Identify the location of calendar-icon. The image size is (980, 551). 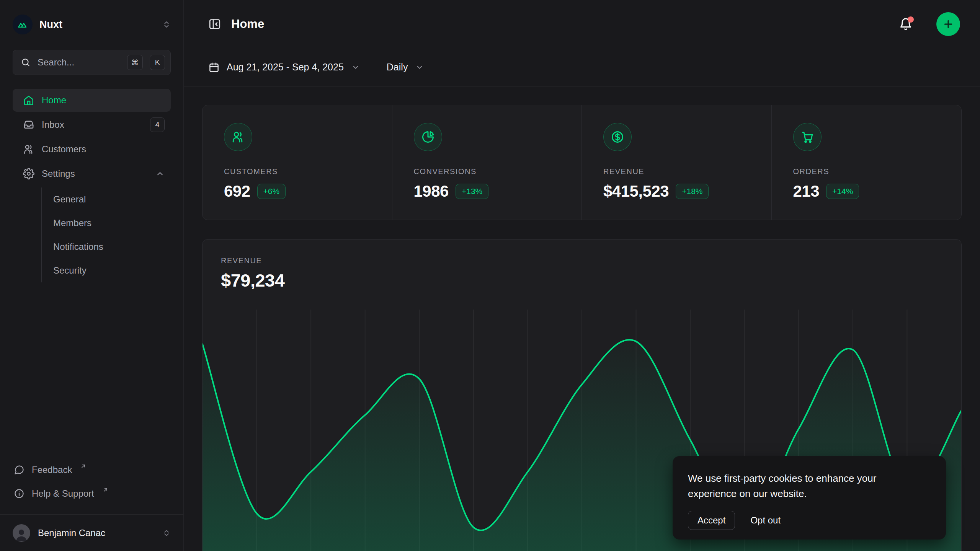
(214, 67).